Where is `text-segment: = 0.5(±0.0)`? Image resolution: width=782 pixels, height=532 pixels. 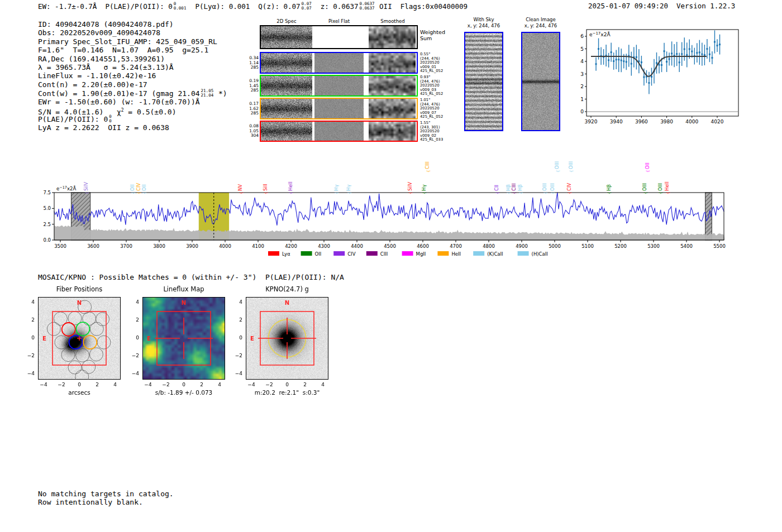
text-segment: = 0.5(±0.0) is located at coordinates (150, 112).